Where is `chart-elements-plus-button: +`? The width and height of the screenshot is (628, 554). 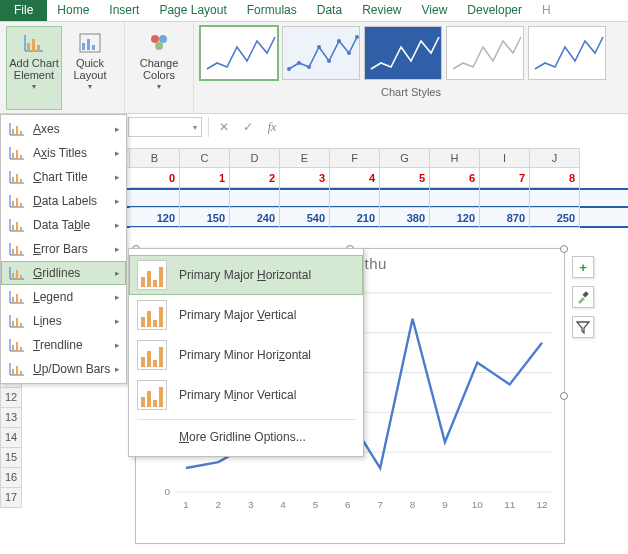 chart-elements-plus-button: + is located at coordinates (583, 267).